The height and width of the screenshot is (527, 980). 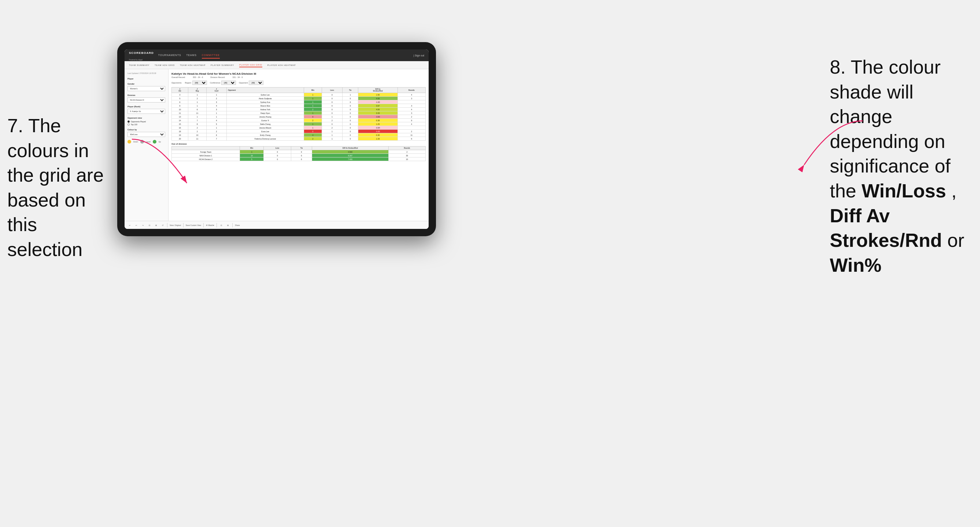 I want to click on table-row: 16 2 1 Jessica Mason 1 2 0 -0.94, so click(x=299, y=128).